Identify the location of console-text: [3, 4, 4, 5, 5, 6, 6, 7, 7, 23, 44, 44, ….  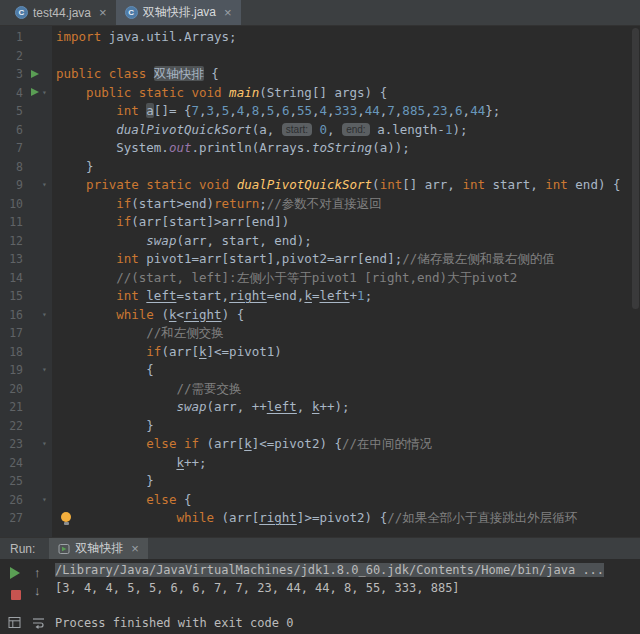
(258, 588).